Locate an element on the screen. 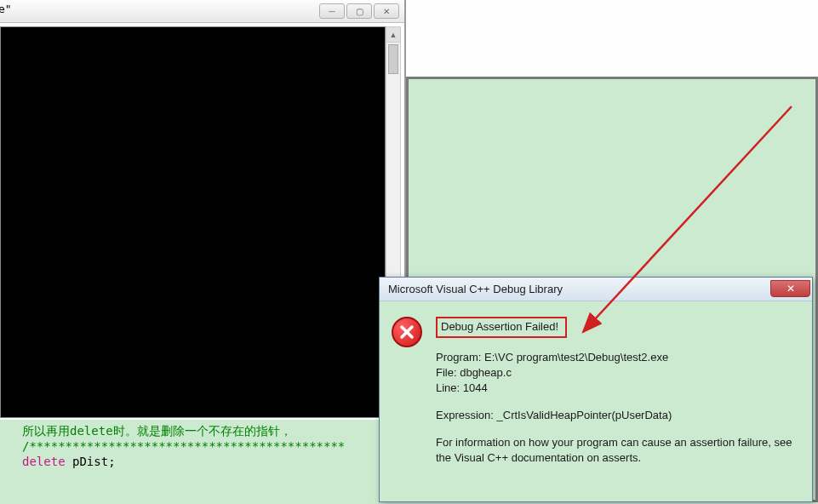  dialog-title: Microsoft Visual C++ Debug Library is located at coordinates (475, 289).